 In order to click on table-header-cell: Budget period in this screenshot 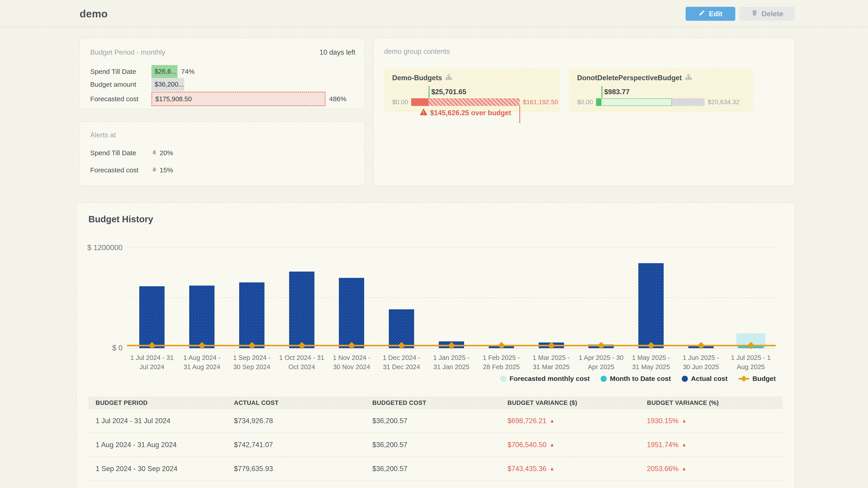, I will do `click(158, 403)`.